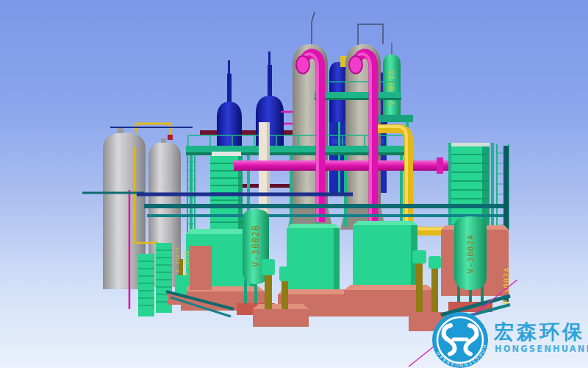 The width and height of the screenshot is (588, 368). What do you see at coordinates (539, 331) in the screenshot?
I see `logo-wordmark-cn: 宏森环保` at bounding box center [539, 331].